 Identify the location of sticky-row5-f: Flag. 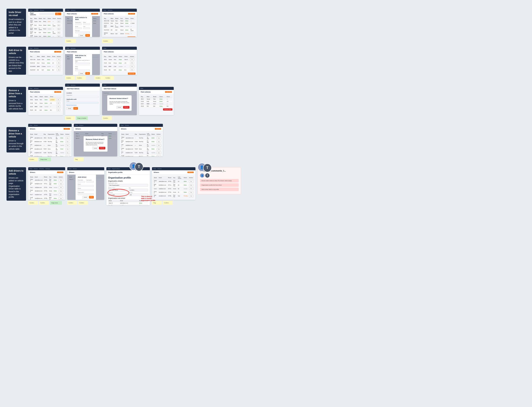
(157, 203).